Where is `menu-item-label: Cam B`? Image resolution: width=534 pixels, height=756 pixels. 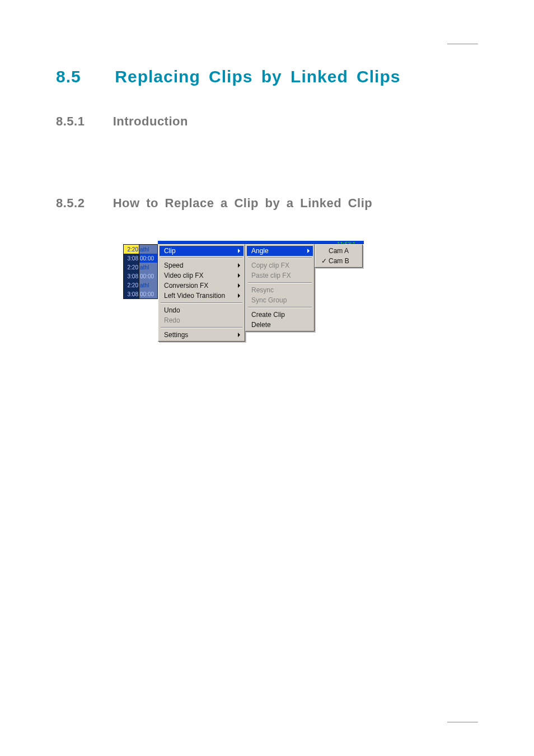
menu-item-label: Cam B is located at coordinates (339, 261).